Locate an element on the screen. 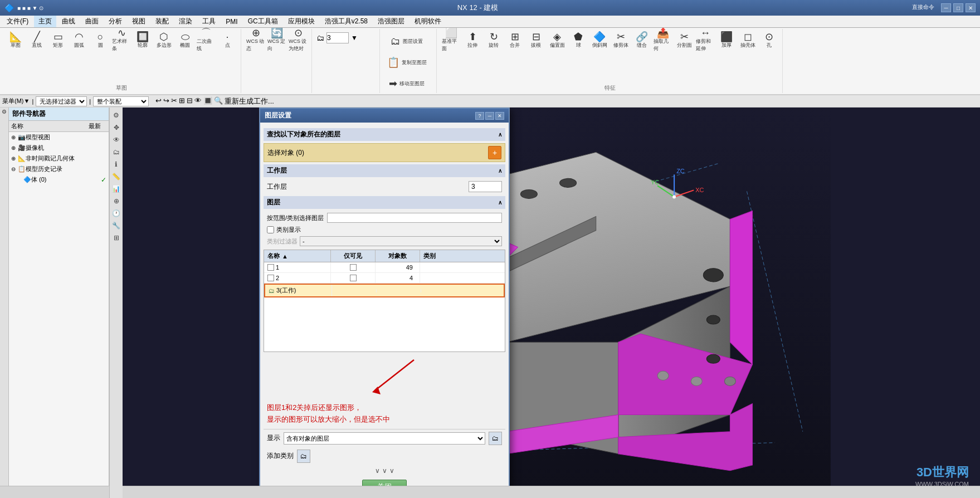 The height and width of the screenshot is (498, 980). btn-split-body: ✂分割面 is located at coordinates (684, 40).